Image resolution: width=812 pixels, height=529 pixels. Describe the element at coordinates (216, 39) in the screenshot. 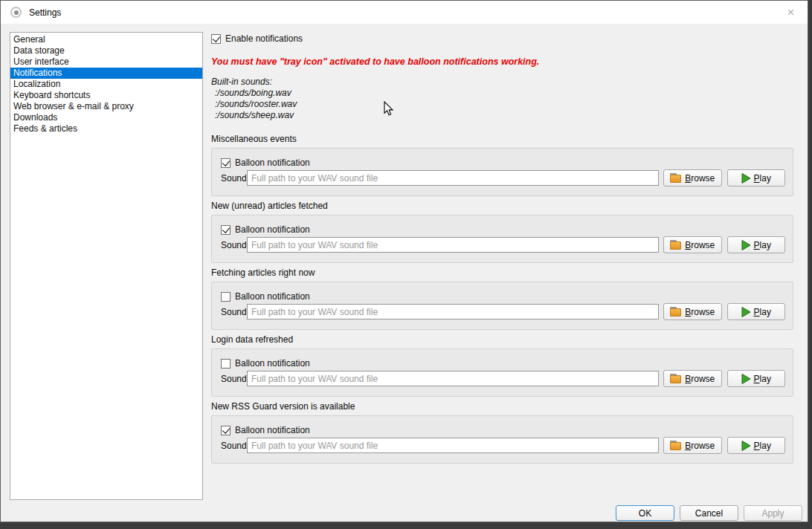

I see `enable-notifications-checkbox` at that location.